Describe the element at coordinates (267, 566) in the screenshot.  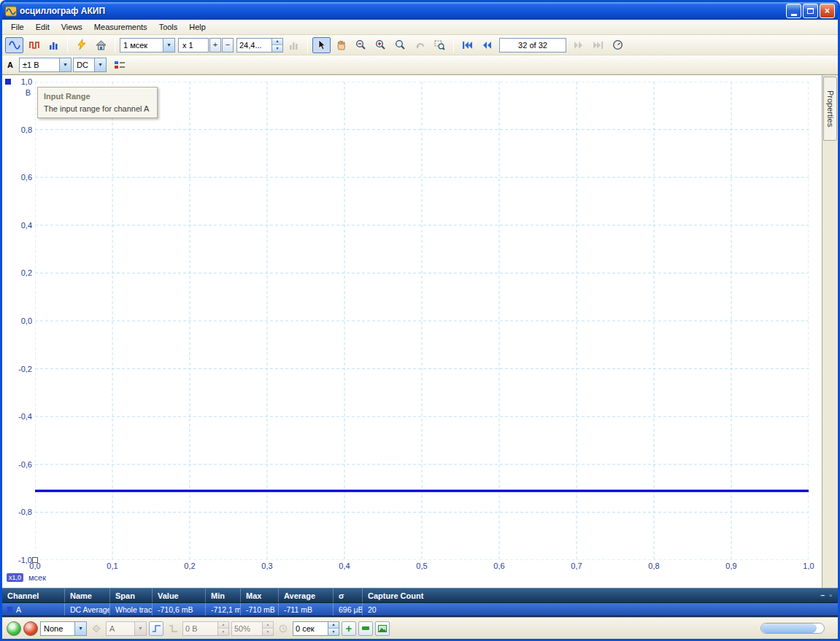
I see `x-tick-label: 0,3` at that location.